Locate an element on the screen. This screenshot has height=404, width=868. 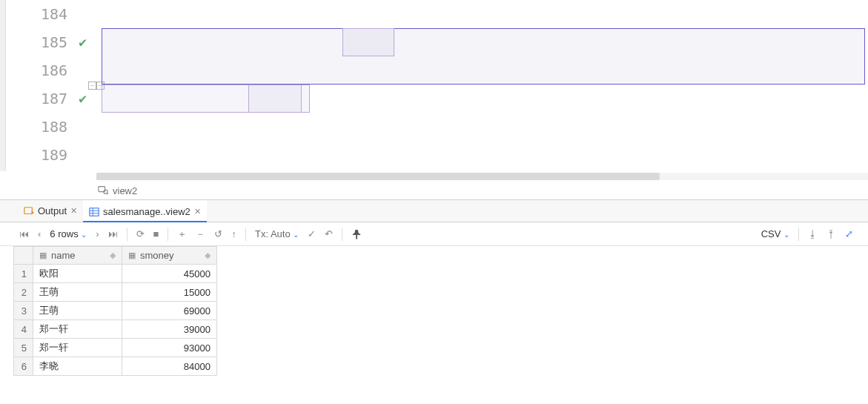
table-row: 4 郑一轩 39000 is located at coordinates (116, 329).